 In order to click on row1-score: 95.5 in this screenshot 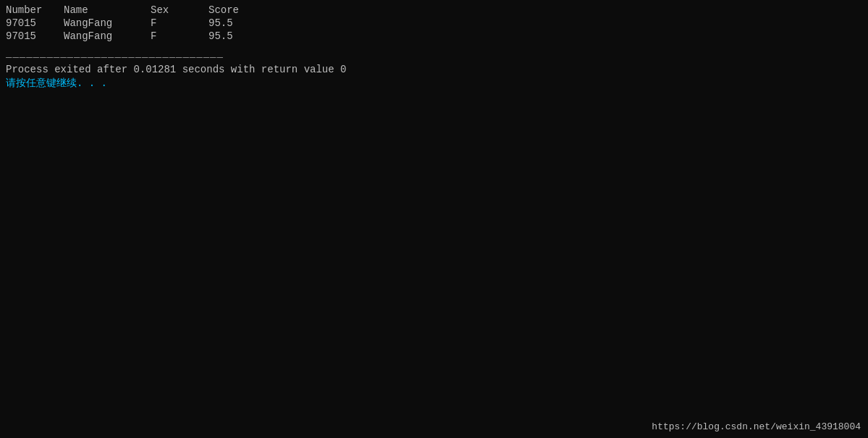, I will do `click(237, 23)`.